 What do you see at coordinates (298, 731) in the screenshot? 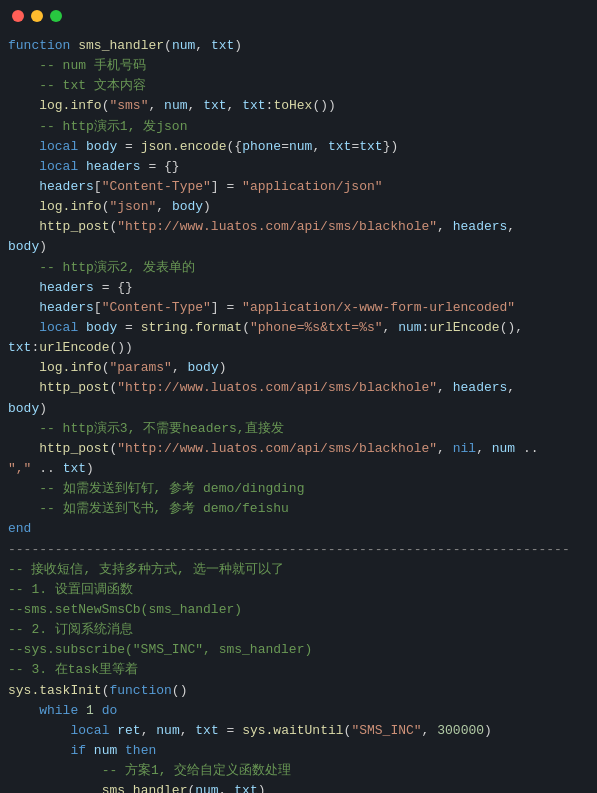
I see `code-line: local ret, num, txt = sys.waitUntil("SMS…` at bounding box center [298, 731].